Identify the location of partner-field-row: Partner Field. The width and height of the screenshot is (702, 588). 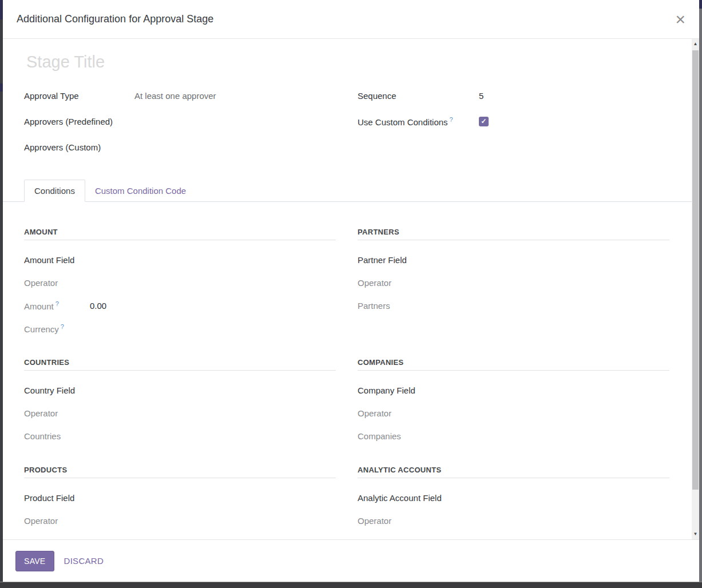
(514, 260).